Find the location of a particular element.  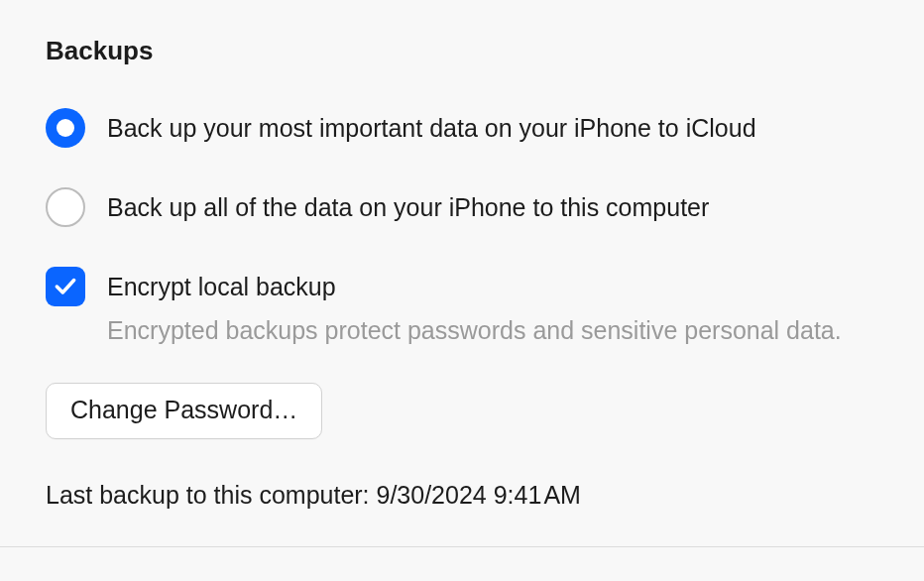

encrypt-label: Encrypt local backup is located at coordinates (222, 288).